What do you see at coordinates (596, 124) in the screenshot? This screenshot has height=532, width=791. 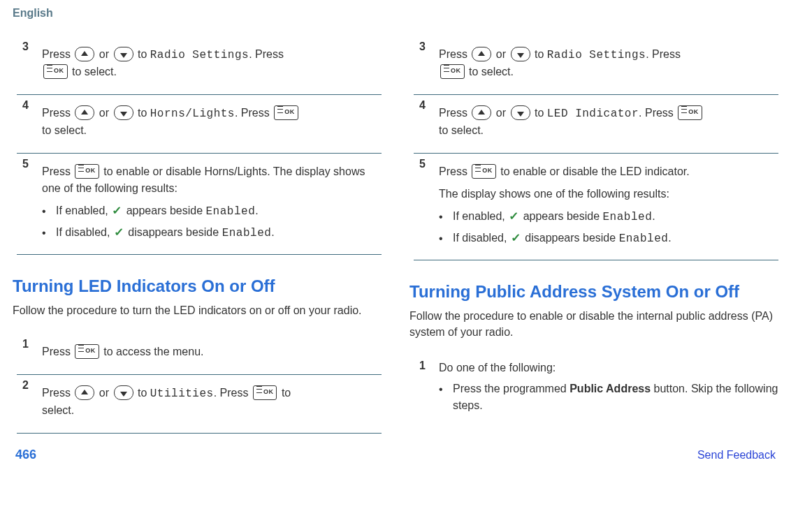 I see `step-row: 4 Press or to LED Indicator. Press OK to…` at bounding box center [596, 124].